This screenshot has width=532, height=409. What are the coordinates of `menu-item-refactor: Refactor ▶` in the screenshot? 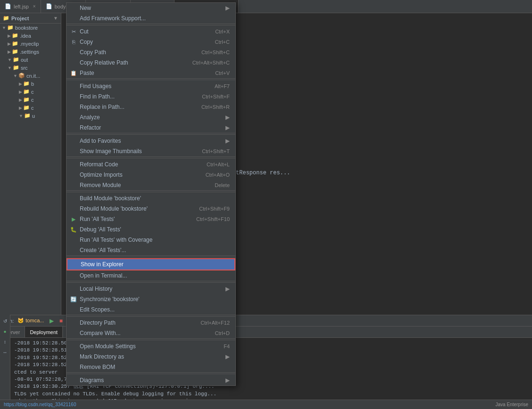 It's located at (151, 128).